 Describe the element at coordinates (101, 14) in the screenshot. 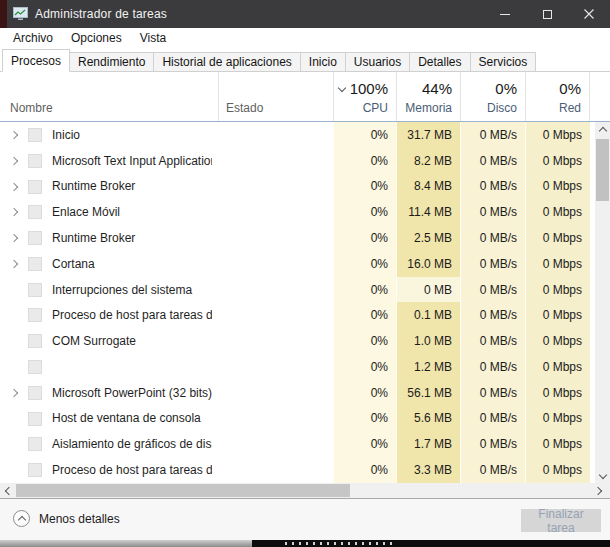

I see `window-title: Administrador de tareas` at that location.